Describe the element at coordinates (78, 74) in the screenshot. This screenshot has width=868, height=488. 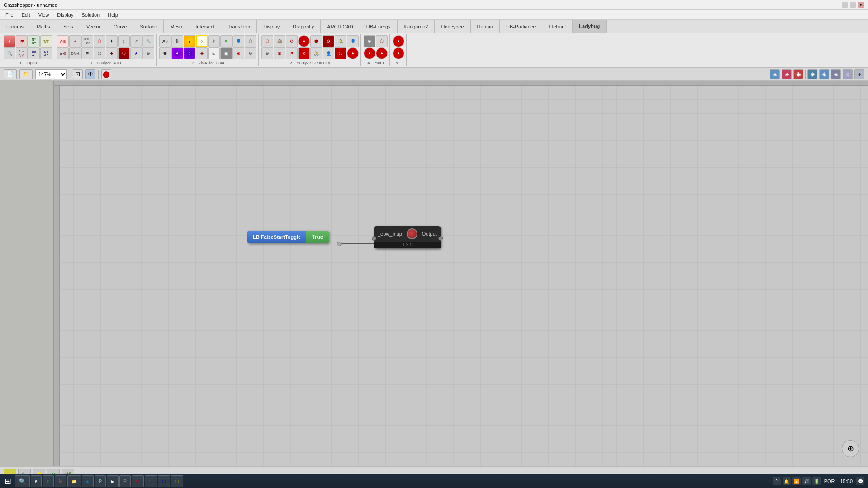
I see `fit-view-button: ⊡` at that location.